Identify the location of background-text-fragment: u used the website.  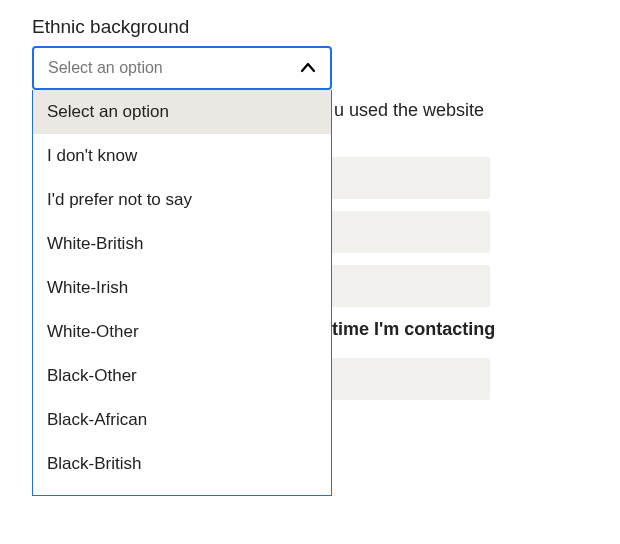
(467, 110).